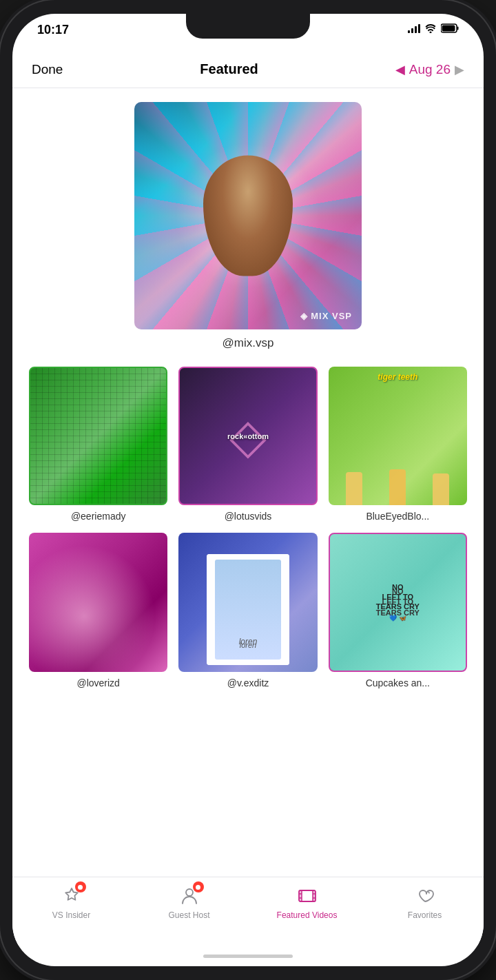 The image size is (496, 980). Describe the element at coordinates (98, 436) in the screenshot. I see `thumbnail-eeriemady` at that location.